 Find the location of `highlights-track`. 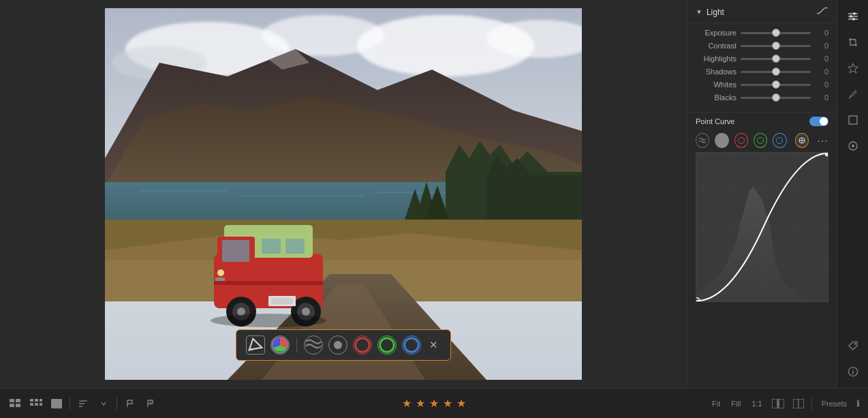

highlights-track is located at coordinates (775, 59).